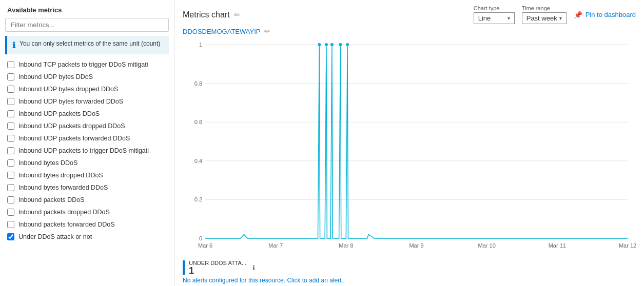 The height and width of the screenshot is (286, 644). What do you see at coordinates (14, 45) in the screenshot?
I see `info-icon: ℹ` at bounding box center [14, 45].